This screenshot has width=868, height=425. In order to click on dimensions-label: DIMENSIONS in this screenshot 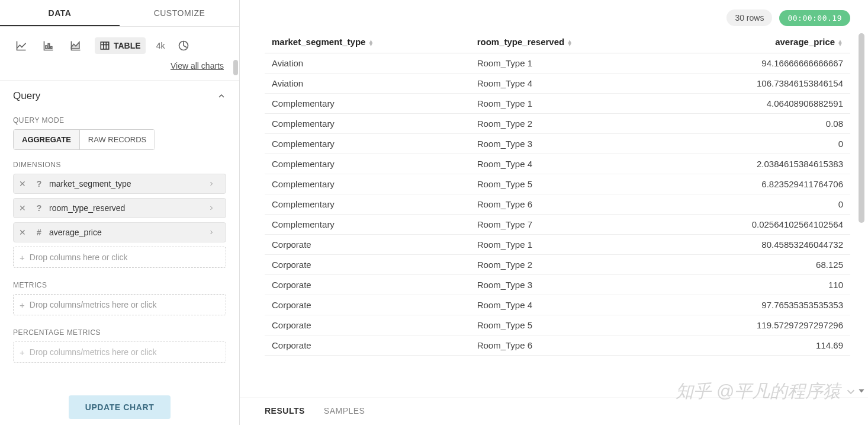, I will do `click(120, 163)`.